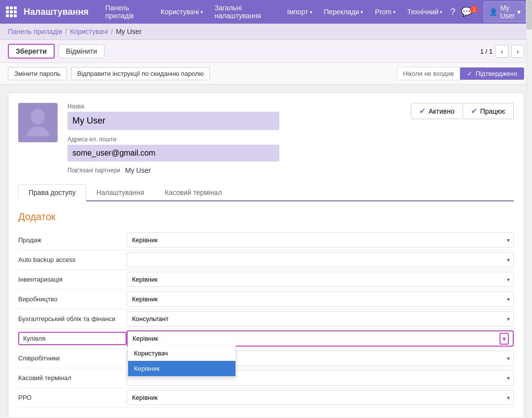 The image size is (532, 418). Describe the element at coordinates (320, 398) in the screenshot. I see `perm-dropdown-rro: Керівник` at that location.